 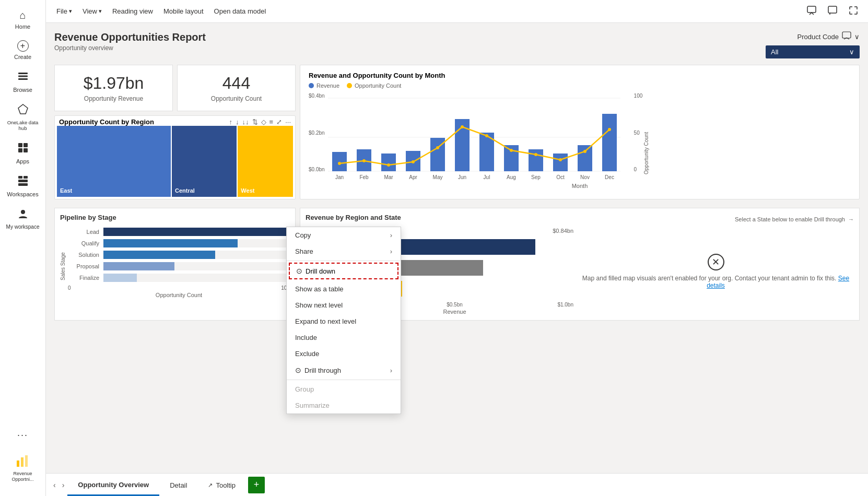 I want to click on menu-item-expand-next: Expand to next level, so click(x=344, y=322).